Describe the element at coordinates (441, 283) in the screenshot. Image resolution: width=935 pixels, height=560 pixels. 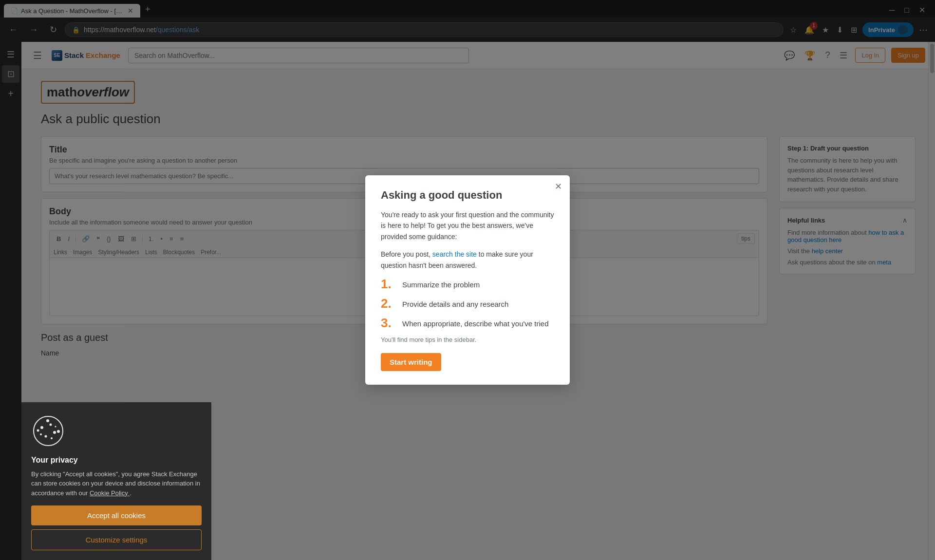
I see `step1-text: Summarize the problem` at that location.